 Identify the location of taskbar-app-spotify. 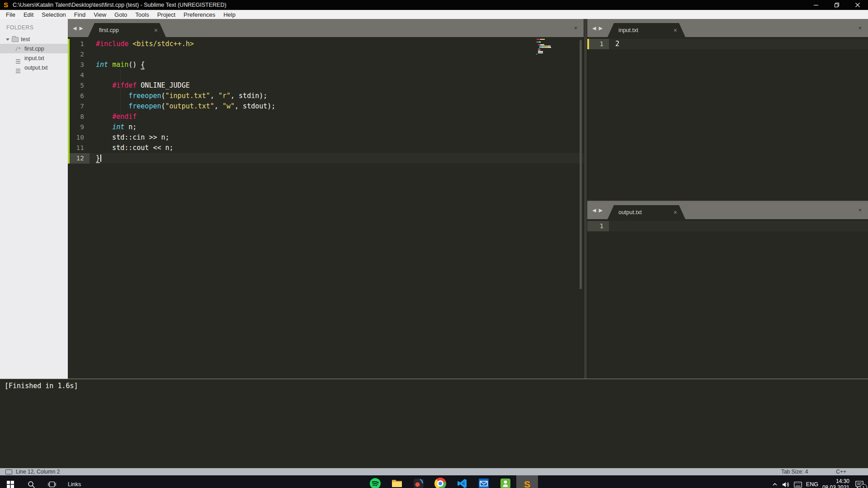
(375, 482).